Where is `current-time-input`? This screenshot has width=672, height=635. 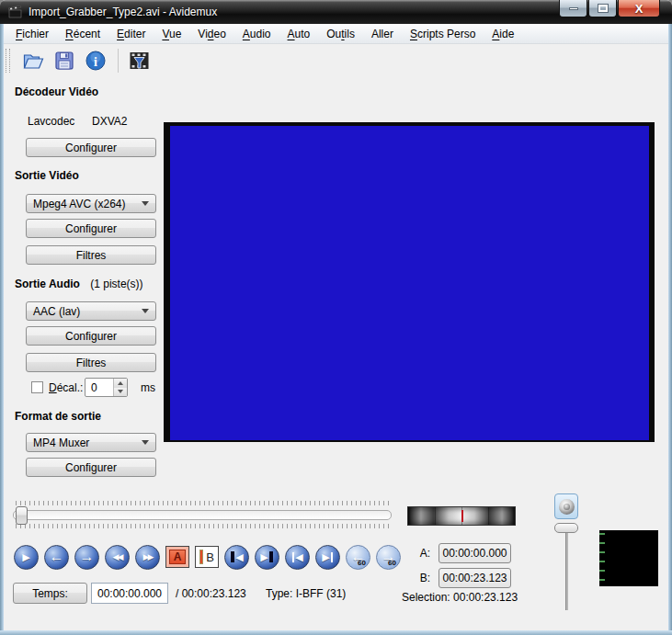
current-time-input is located at coordinates (130, 594).